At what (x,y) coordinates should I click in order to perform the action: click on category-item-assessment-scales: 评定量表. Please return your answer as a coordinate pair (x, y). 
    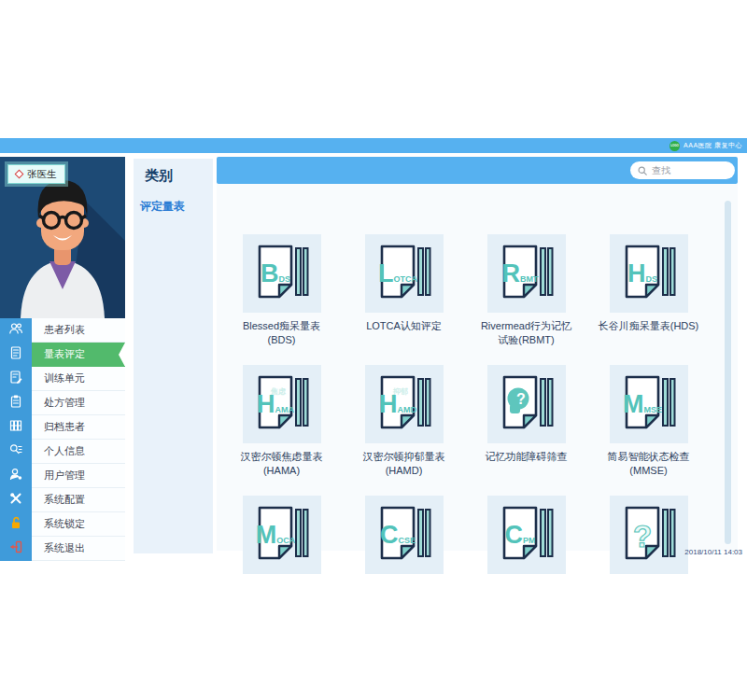
    Looking at the image, I should click on (176, 207).